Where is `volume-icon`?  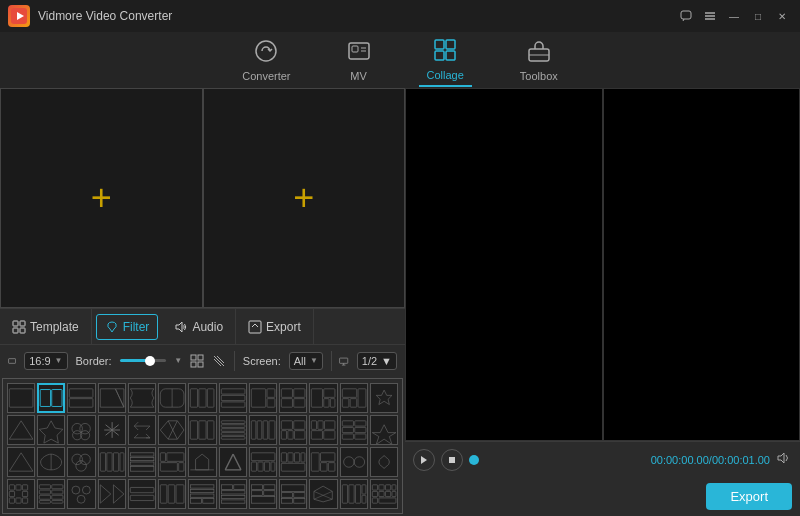 volume-icon is located at coordinates (784, 460).